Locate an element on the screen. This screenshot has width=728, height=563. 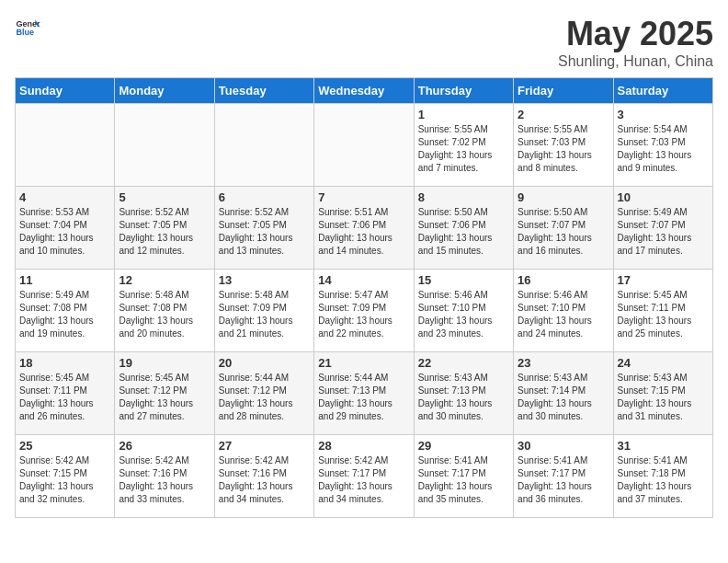
day-info: Sunrise: 5:41 AM Sunset: 7:18 PM Dayligh… is located at coordinates (664, 480).